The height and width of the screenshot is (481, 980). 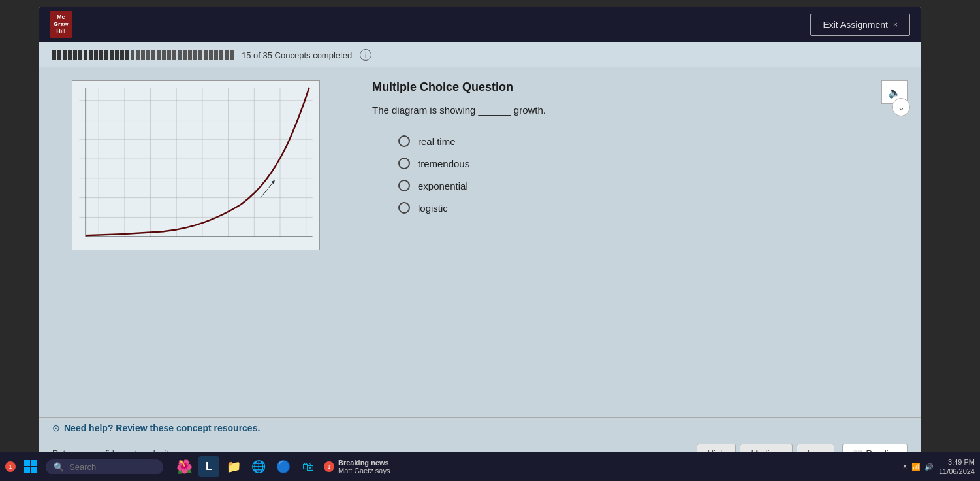 I want to click on progress-label: 15 of 35 Concepts completed, so click(x=296, y=55).